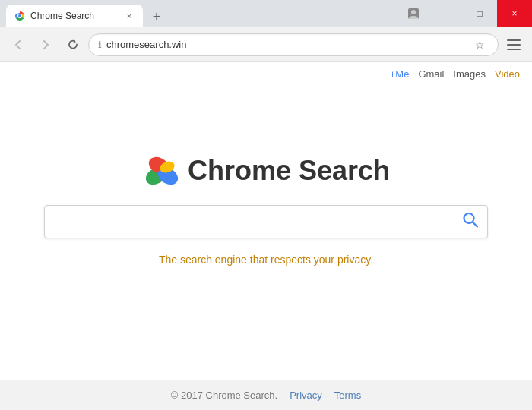  Describe the element at coordinates (470, 219) in the screenshot. I see `search-icon` at that location.